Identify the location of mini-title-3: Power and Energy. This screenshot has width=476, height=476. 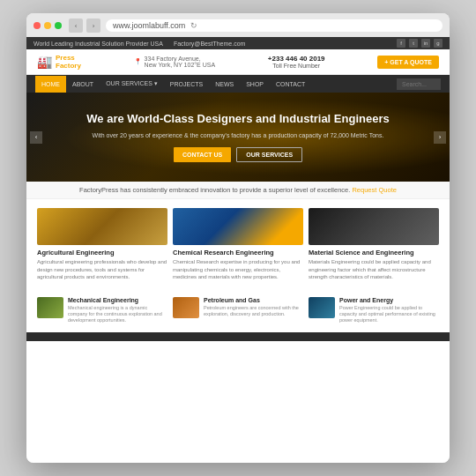
(390, 300).